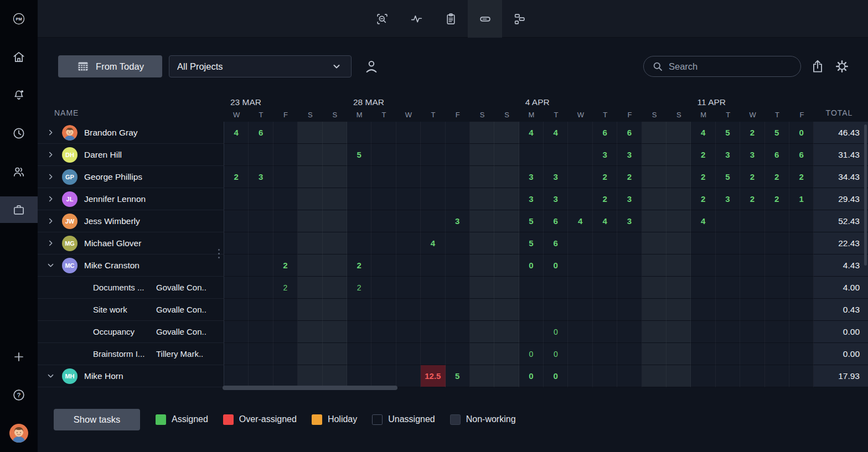 This screenshot has height=452, width=868. What do you see at coordinates (433, 376) in the screenshot?
I see `day-cell: 12.5` at bounding box center [433, 376].